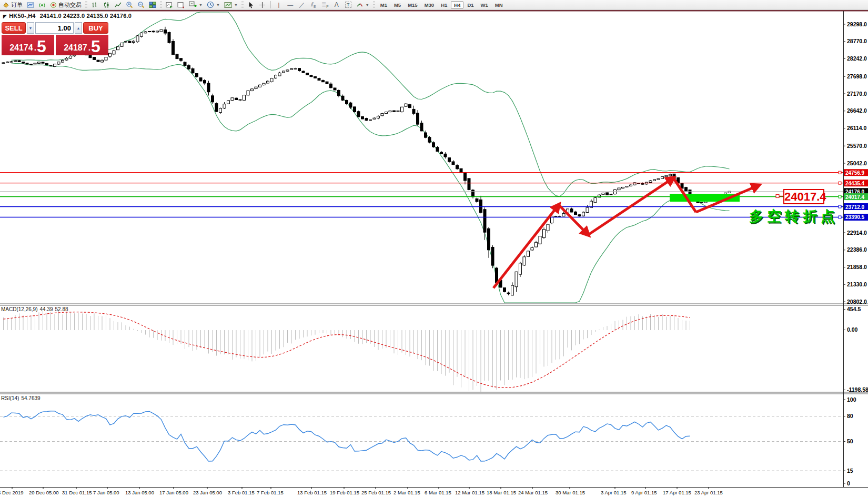 The image size is (868, 497). Describe the element at coordinates (270, 5) in the screenshot. I see `toolbar-separator` at that location.